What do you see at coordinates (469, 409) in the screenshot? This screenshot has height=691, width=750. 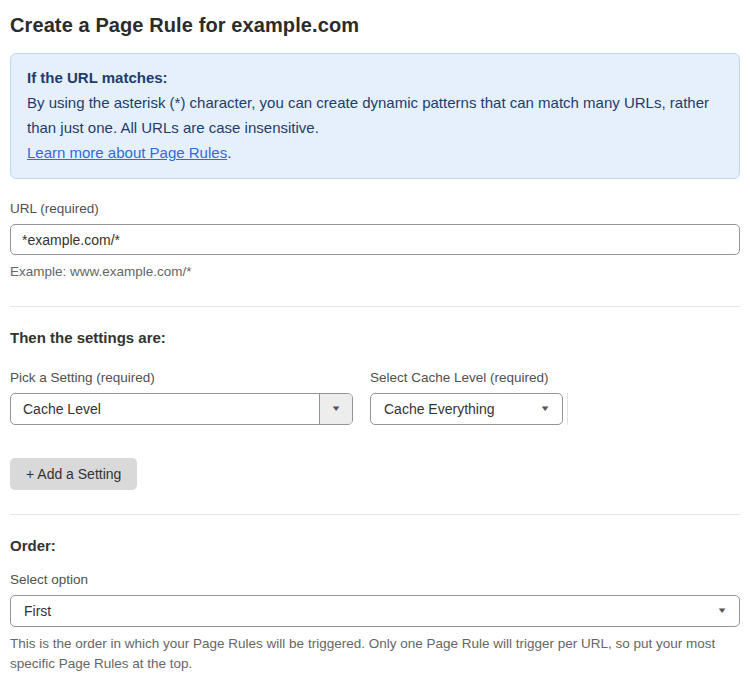 I see `cache-level-row: Cache Everything ▼` at bounding box center [469, 409].